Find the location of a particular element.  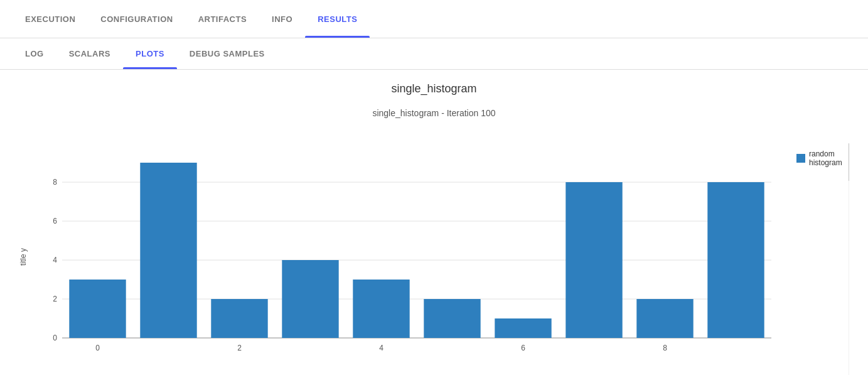

tab-scalars: SCALARS is located at coordinates (90, 54).